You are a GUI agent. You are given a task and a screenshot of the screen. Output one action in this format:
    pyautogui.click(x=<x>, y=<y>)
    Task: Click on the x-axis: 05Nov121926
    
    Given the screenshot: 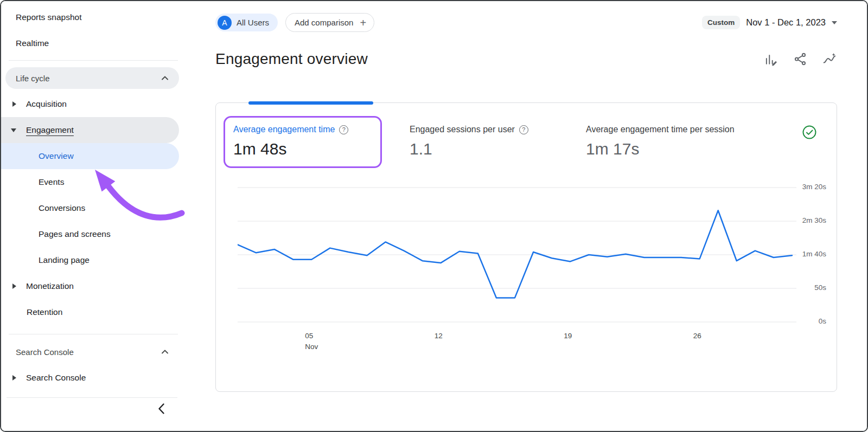 What is the action you would take?
    pyautogui.click(x=517, y=341)
    